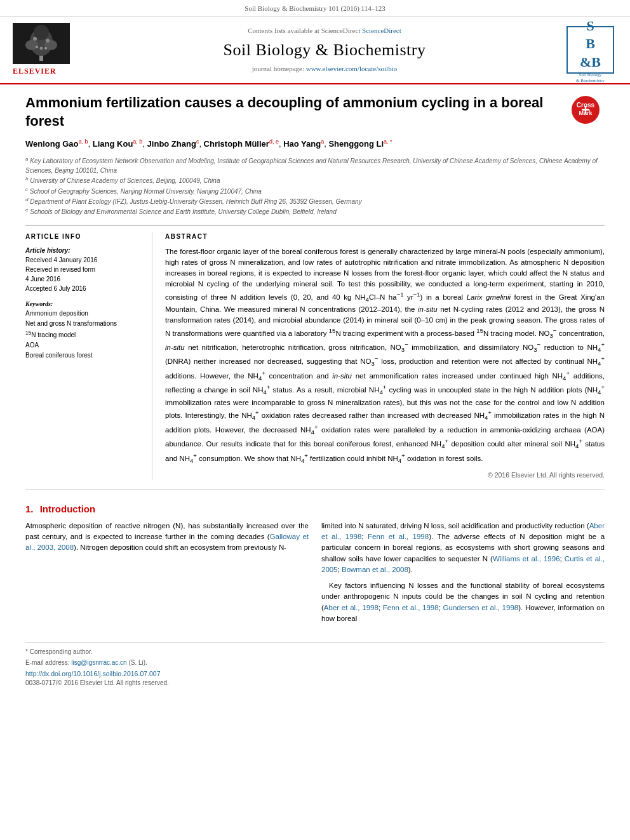 This screenshot has width=630, height=840. I want to click on keyword-4: AOA, so click(84, 345).